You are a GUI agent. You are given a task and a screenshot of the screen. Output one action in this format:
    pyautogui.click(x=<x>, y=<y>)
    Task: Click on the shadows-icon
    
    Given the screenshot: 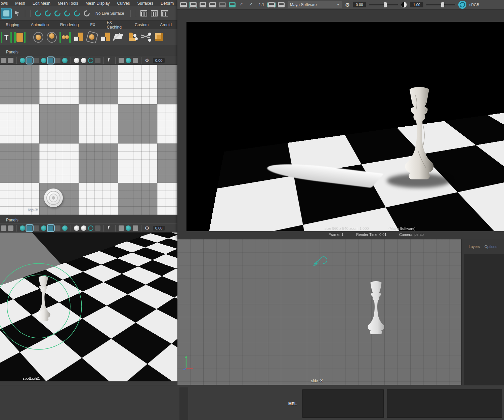 What is the action you would take?
    pyautogui.click(x=51, y=228)
    